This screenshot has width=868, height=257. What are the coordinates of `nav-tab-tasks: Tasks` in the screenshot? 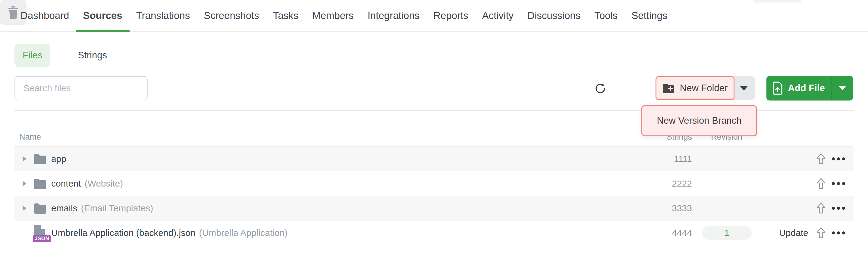 It's located at (286, 16).